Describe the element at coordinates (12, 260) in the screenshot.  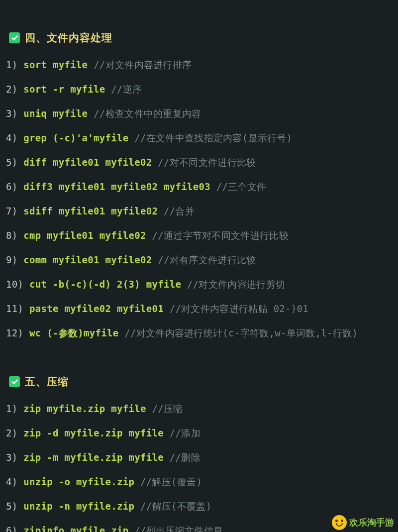
I see `line-number: 9)` at that location.